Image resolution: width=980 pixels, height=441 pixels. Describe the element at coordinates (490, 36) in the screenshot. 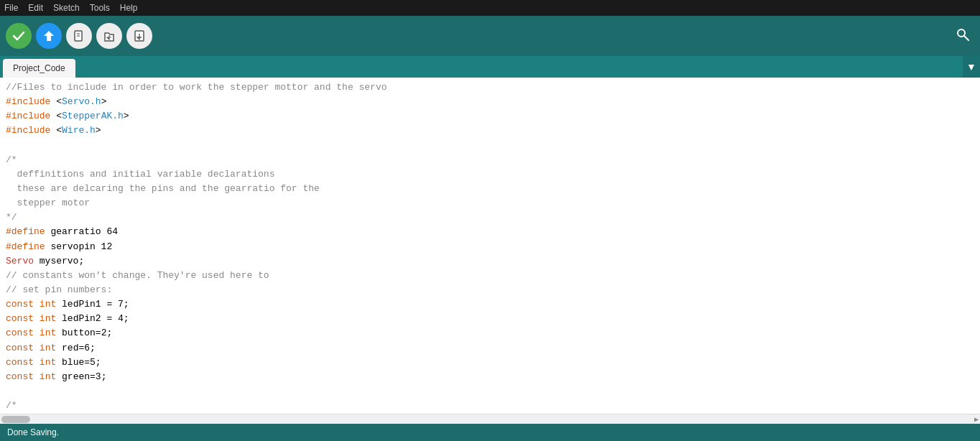

I see `toolbar` at that location.